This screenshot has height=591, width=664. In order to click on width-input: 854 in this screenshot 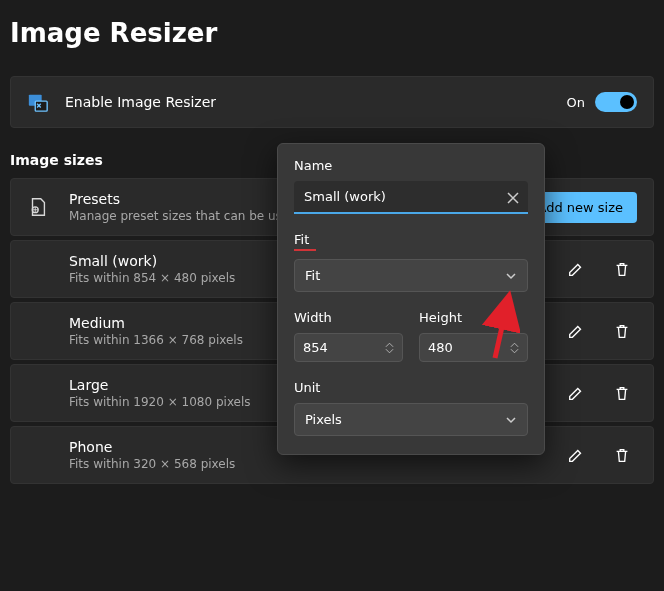, I will do `click(348, 348)`.